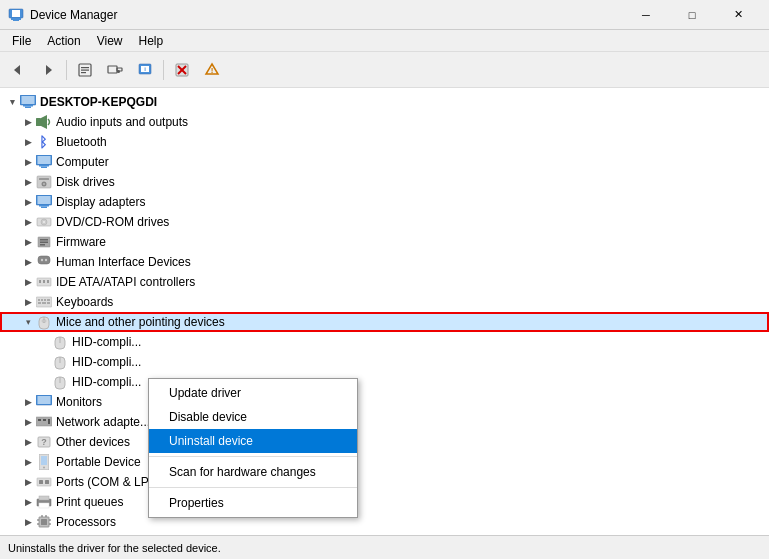  Describe the element at coordinates (253, 441) in the screenshot. I see `ctx-item-uninstall: Uninstall device` at that location.